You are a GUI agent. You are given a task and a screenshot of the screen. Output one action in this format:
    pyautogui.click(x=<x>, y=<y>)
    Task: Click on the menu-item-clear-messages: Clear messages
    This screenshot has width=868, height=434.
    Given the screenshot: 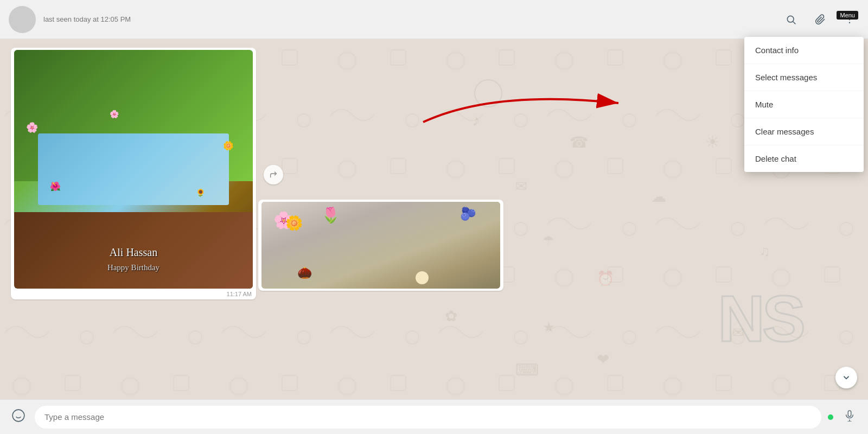 What is the action you would take?
    pyautogui.click(x=804, y=132)
    